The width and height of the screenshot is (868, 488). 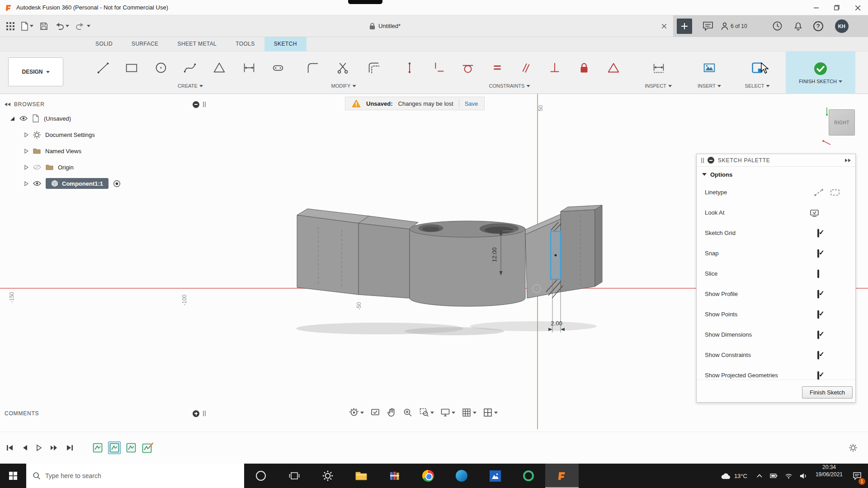 What do you see at coordinates (858, 8) in the screenshot?
I see `close-button` at bounding box center [858, 8].